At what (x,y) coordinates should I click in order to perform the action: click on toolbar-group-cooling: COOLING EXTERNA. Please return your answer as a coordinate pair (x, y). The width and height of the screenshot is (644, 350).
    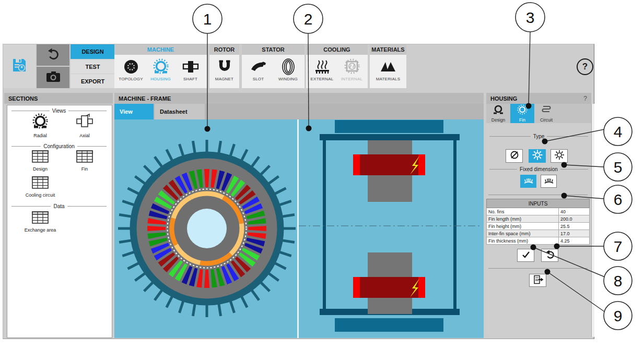
    Looking at the image, I should click on (337, 66).